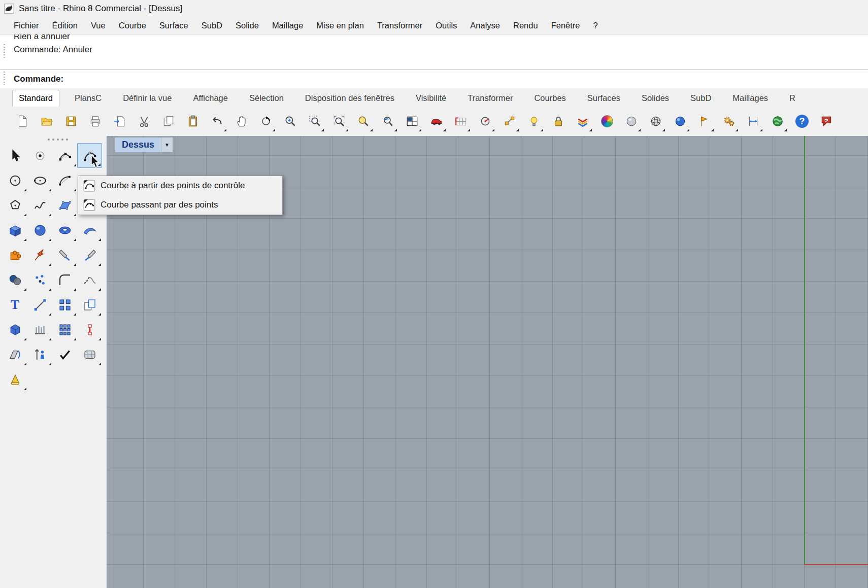  I want to click on arc-tool-button, so click(65, 181).